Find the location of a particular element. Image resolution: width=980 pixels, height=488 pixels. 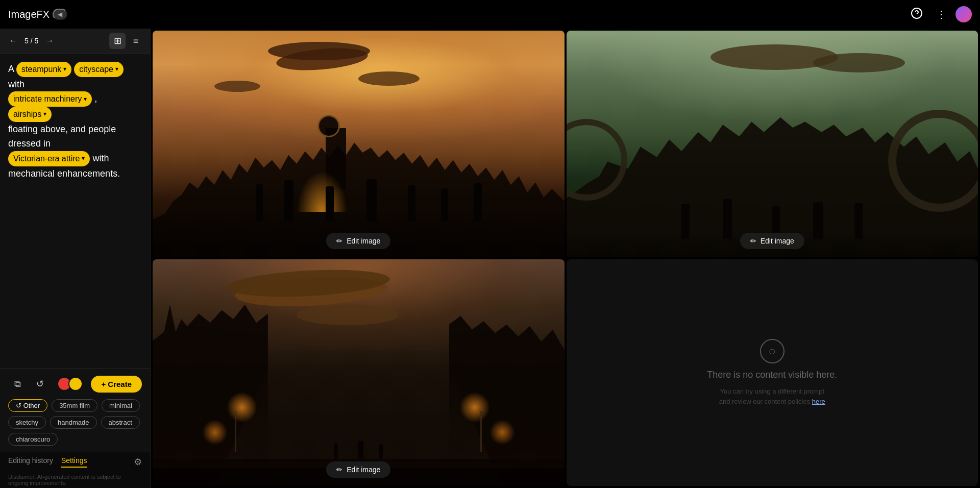

avatar-pair is located at coordinates (70, 384).